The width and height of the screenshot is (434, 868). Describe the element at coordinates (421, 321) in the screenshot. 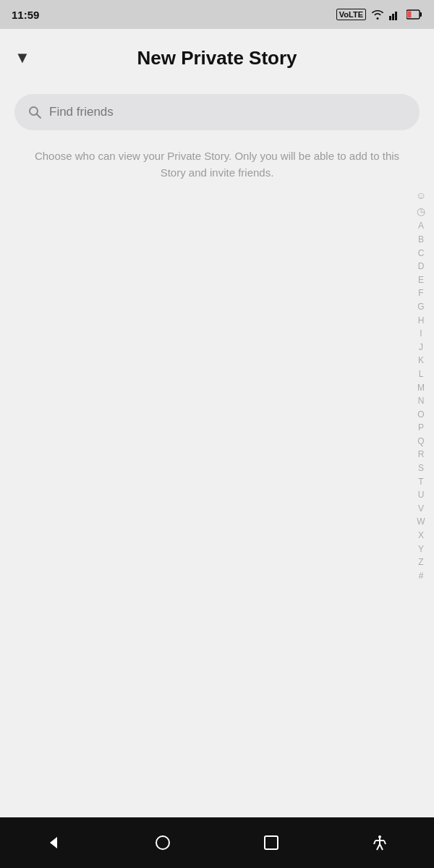

I see `alpha-h: H` at that location.